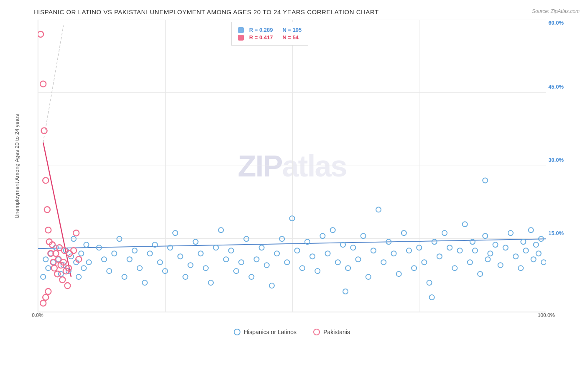 This screenshot has height=373, width=588. What do you see at coordinates (292, 243) in the screenshot?
I see `blue-trend-line` at bounding box center [292, 243].